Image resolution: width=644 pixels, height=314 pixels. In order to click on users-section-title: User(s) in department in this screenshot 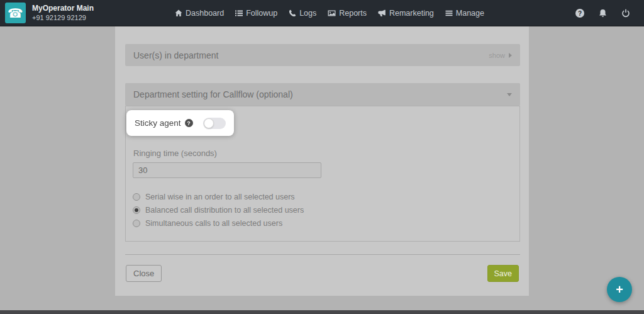, I will do `click(176, 55)`.